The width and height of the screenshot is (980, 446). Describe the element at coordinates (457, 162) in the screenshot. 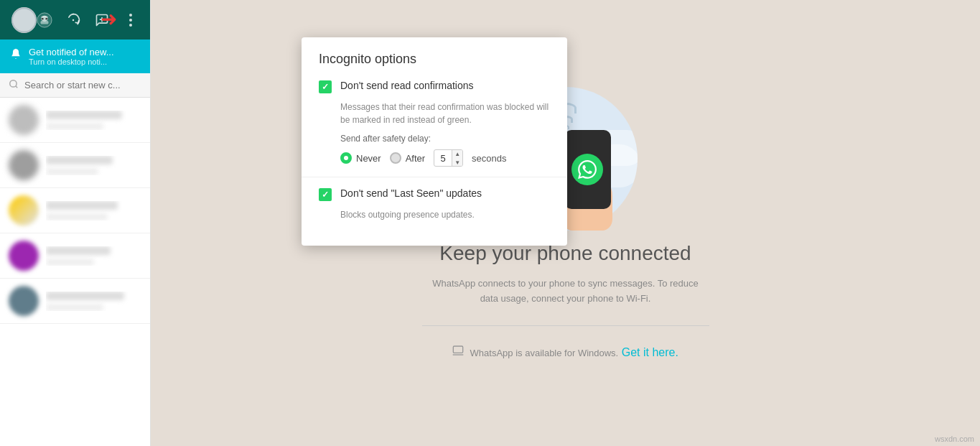

I see `spinner-down: ▼` at that location.